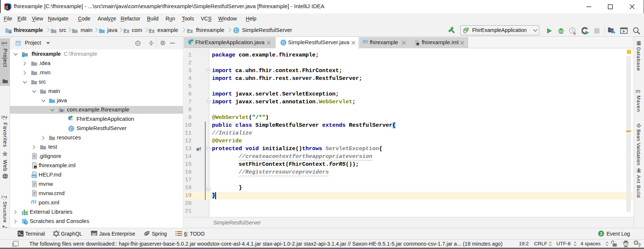 The image size is (644, 249). Describe the element at coordinates (94, 234) in the screenshot. I see `svg-text: EE` at that location.